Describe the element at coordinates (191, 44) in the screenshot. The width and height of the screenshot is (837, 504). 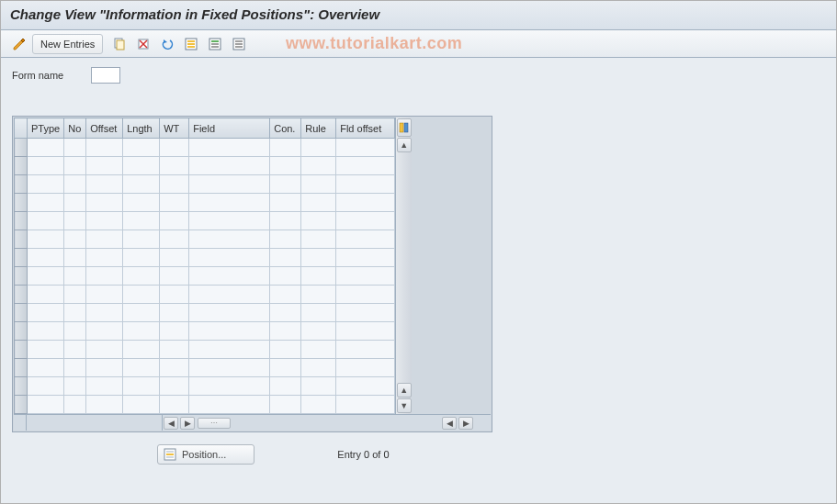
I see `select-all-icon` at that location.